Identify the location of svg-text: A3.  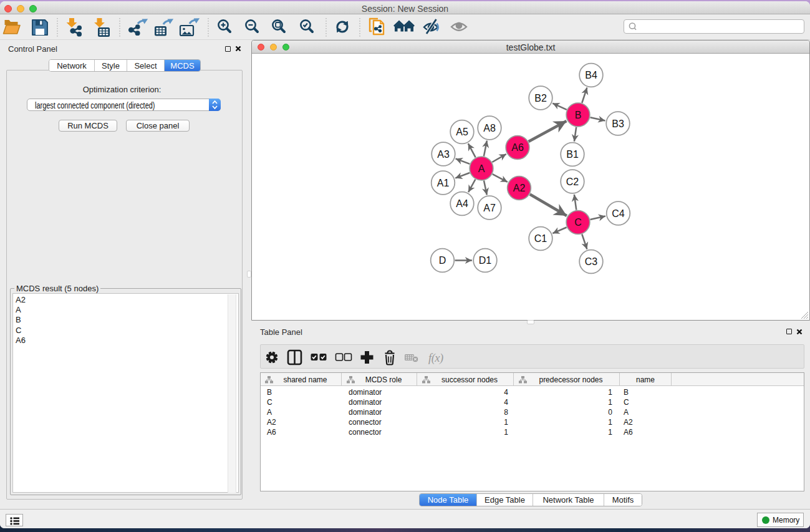
(443, 155).